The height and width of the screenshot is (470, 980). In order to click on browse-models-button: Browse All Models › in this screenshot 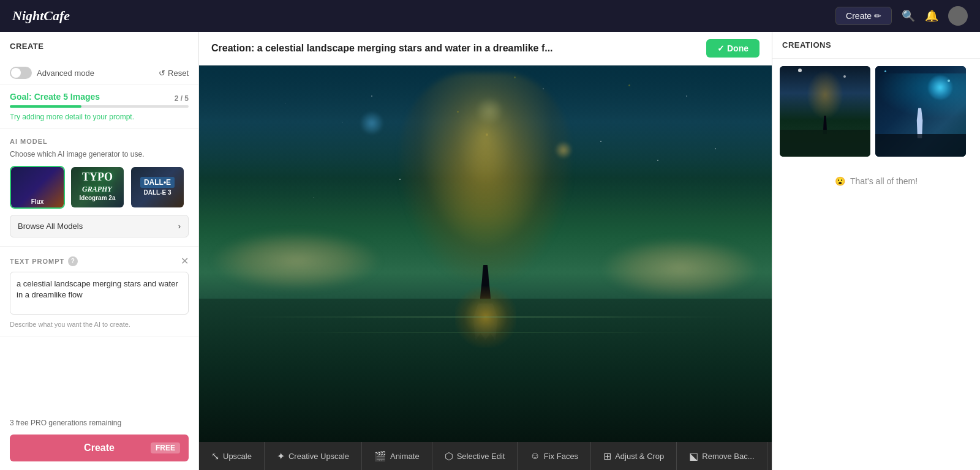, I will do `click(99, 226)`.